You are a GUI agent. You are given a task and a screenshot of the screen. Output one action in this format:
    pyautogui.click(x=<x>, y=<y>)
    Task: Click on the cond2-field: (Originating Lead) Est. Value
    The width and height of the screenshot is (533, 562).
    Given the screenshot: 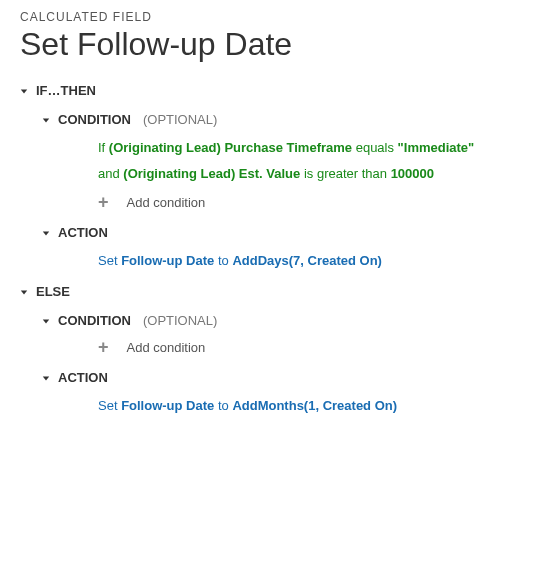 What is the action you would take?
    pyautogui.click(x=212, y=174)
    